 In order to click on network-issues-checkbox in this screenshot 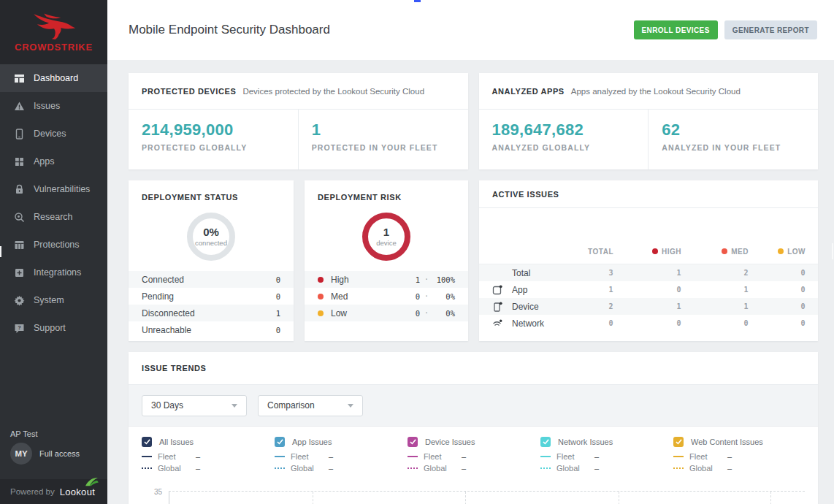, I will do `click(546, 442)`.